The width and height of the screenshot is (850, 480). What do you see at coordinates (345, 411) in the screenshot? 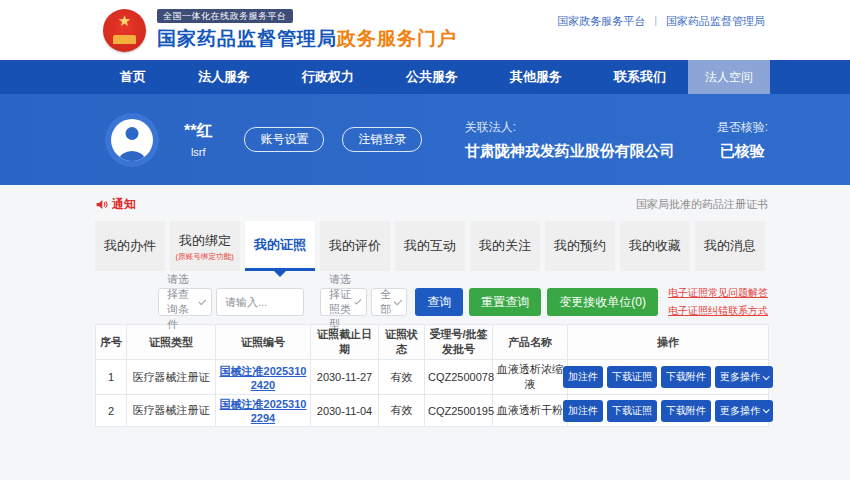
I see `cell-expire: 2030-11-04` at bounding box center [345, 411].